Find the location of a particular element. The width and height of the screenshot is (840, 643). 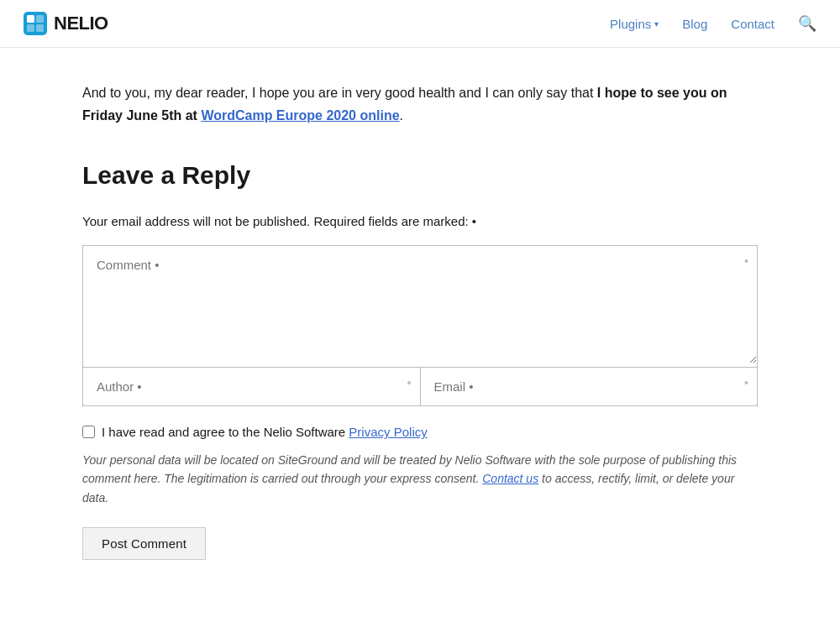

author-email-row: • • is located at coordinates (420, 387).